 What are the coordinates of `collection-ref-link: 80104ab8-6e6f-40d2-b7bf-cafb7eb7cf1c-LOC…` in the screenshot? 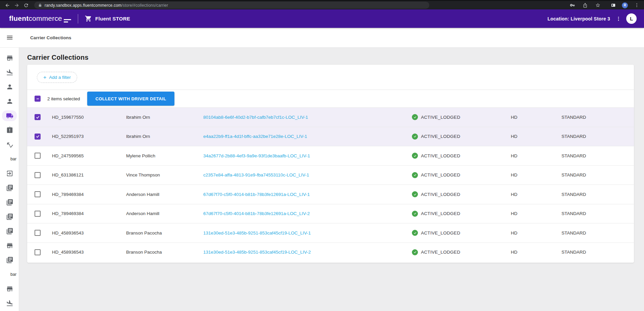 It's located at (256, 117).